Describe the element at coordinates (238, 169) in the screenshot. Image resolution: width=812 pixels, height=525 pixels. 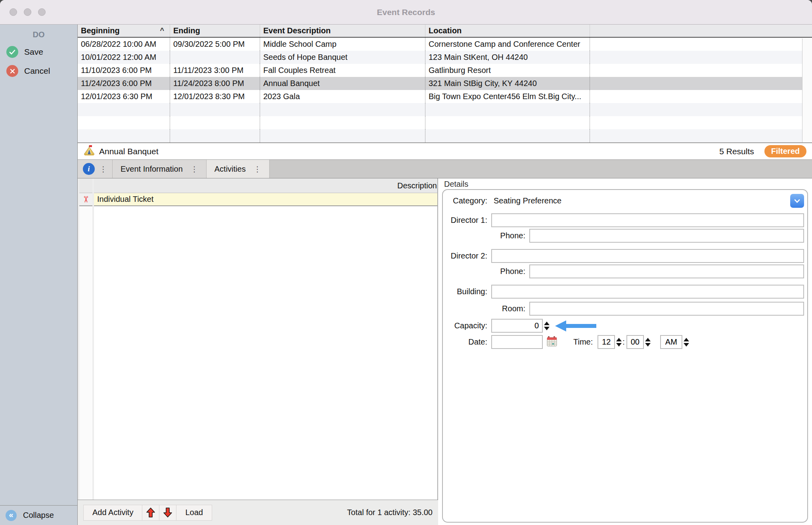
I see `tab-activities: Activities ⋮` at that location.